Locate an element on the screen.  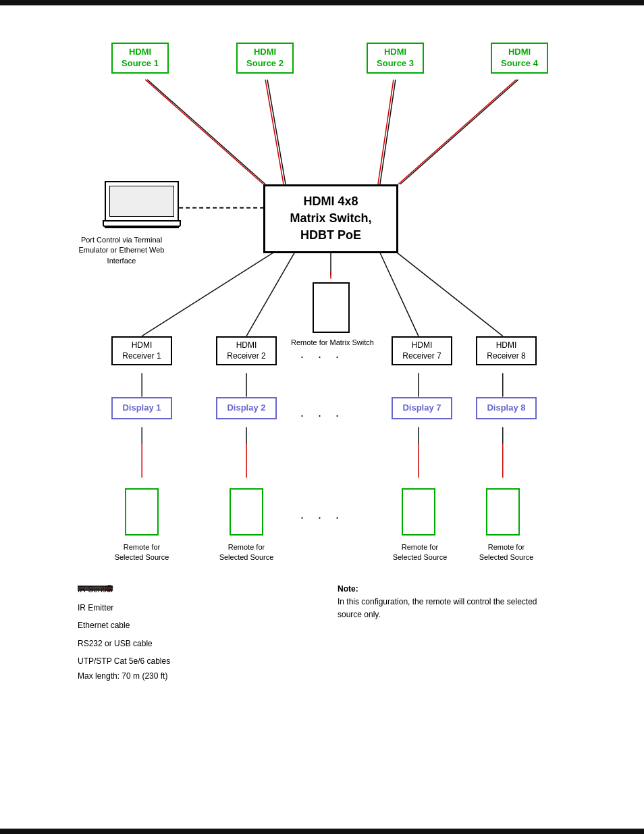
display-dots: · · · is located at coordinates (323, 416).